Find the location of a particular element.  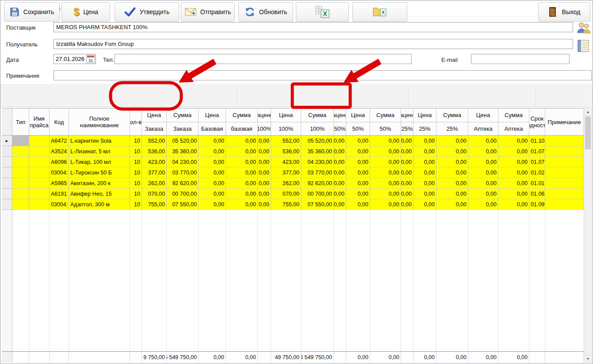

refresh-button: Обновить is located at coordinates (266, 12).